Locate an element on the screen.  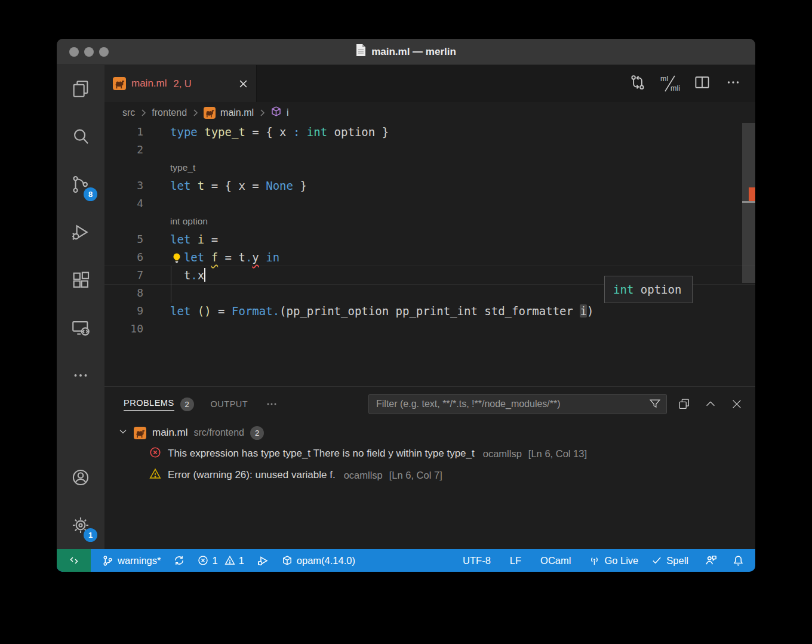
sync-status is located at coordinates (179, 560).